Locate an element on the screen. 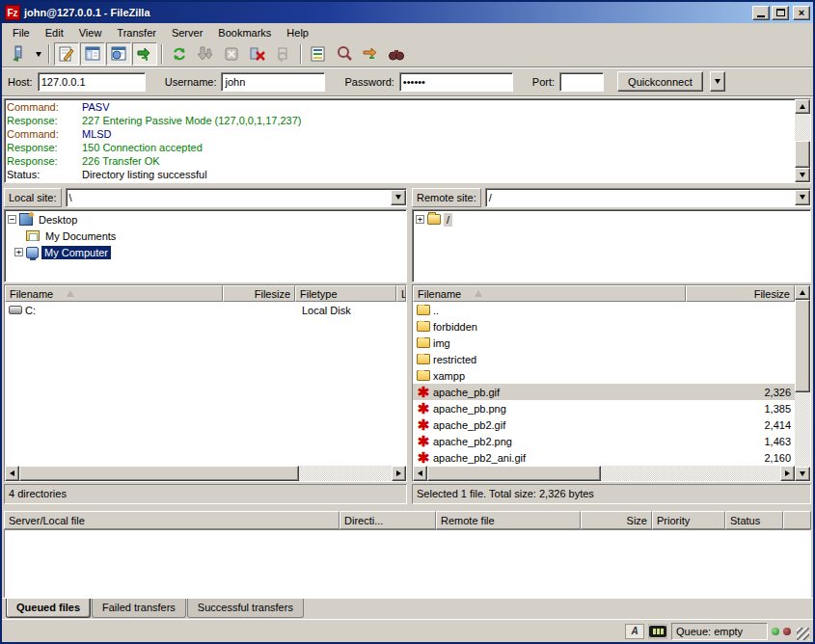  directory-comparison-button is located at coordinates (344, 54).